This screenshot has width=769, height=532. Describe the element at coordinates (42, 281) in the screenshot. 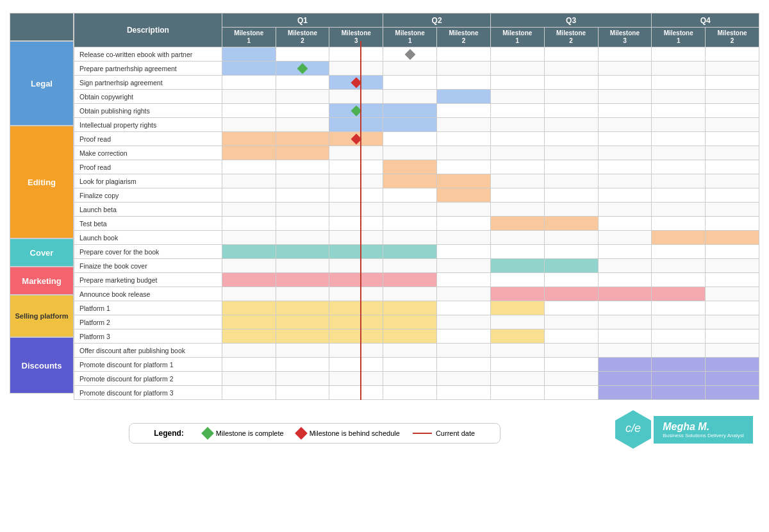

I see `category-marketing: Marketing` at that location.